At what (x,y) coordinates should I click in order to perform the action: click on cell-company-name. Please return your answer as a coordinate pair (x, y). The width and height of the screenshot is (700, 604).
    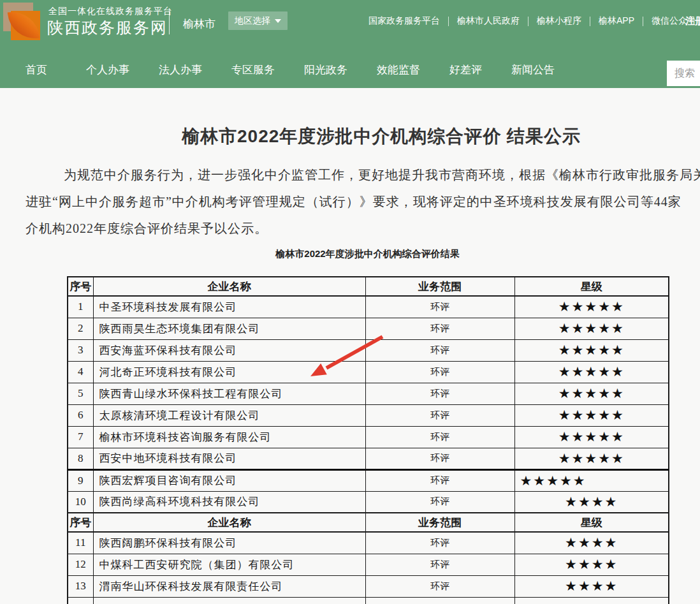
    Looking at the image, I should click on (230, 601).